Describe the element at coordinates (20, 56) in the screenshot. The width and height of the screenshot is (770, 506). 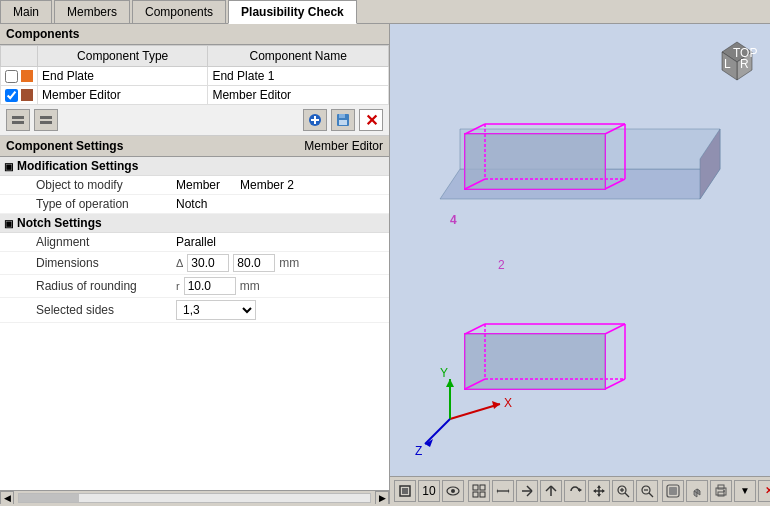
I see `col-check` at that location.